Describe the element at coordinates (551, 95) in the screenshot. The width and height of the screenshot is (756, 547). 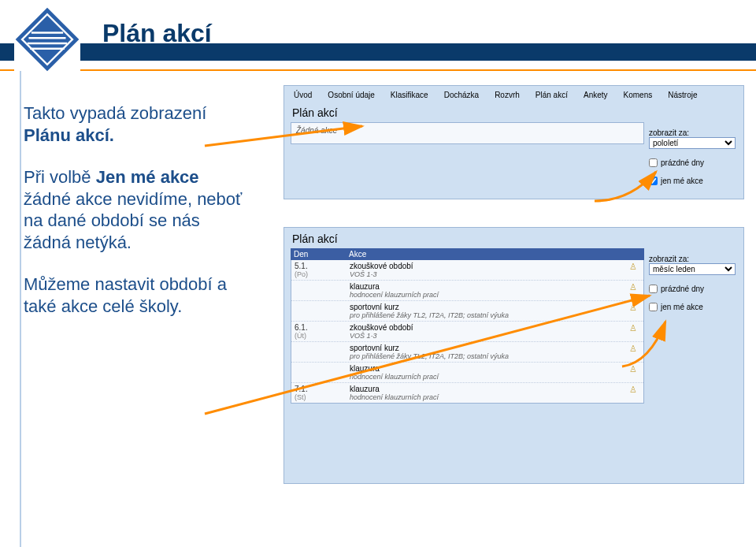
I see `tab-planakci: Plán akcí` at that location.